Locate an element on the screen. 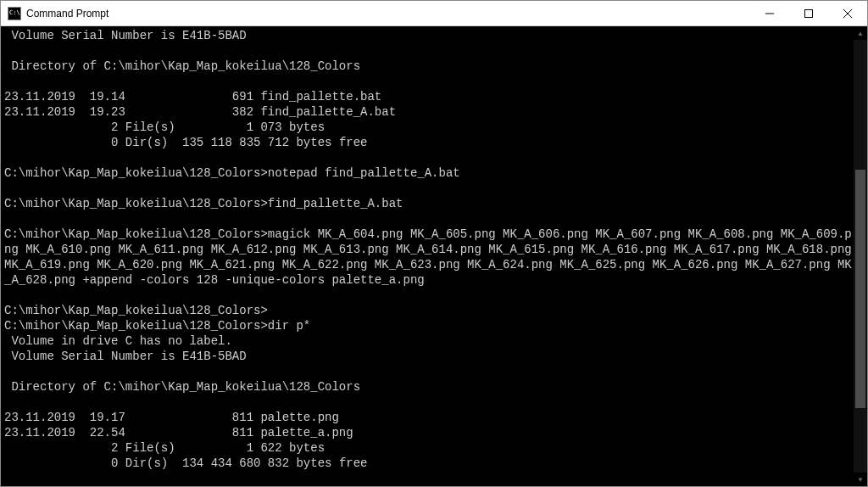 The image size is (868, 487). scroll-up-button: ▲ is located at coordinates (860, 33).